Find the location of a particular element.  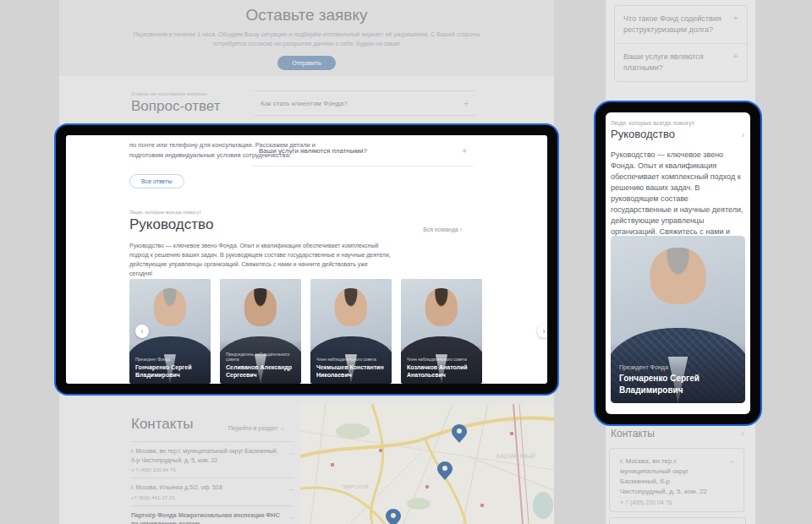

team-card: Член наблюдательного советаКозлачков Ана… is located at coordinates (442, 331).